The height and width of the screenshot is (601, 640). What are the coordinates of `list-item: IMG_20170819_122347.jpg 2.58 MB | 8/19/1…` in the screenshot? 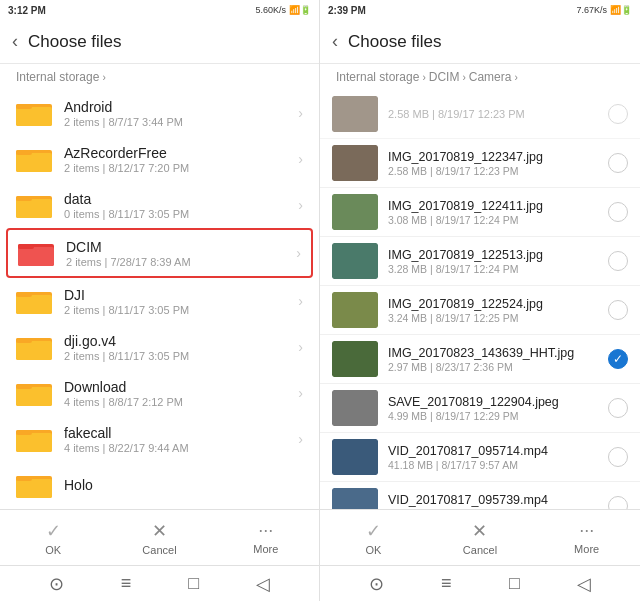 It's located at (480, 164).